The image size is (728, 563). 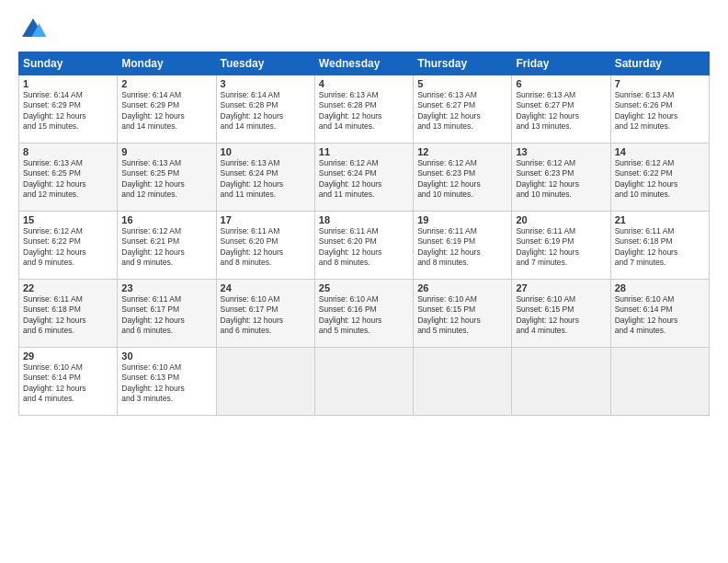 I want to click on cell-info: Sunrise: 6:13 AMSunset: 6:28 PMDaylight:…, so click(x=351, y=110).